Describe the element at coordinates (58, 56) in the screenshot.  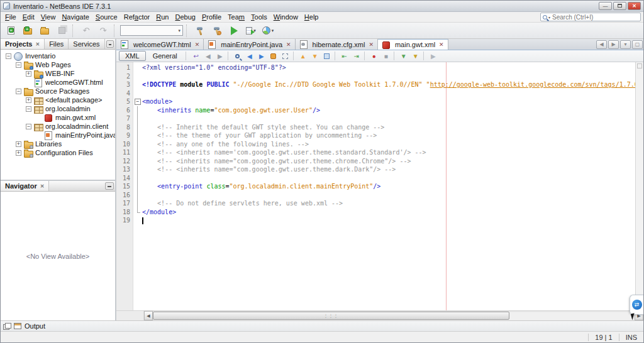
I see `tree-item: −Inventario` at that location.